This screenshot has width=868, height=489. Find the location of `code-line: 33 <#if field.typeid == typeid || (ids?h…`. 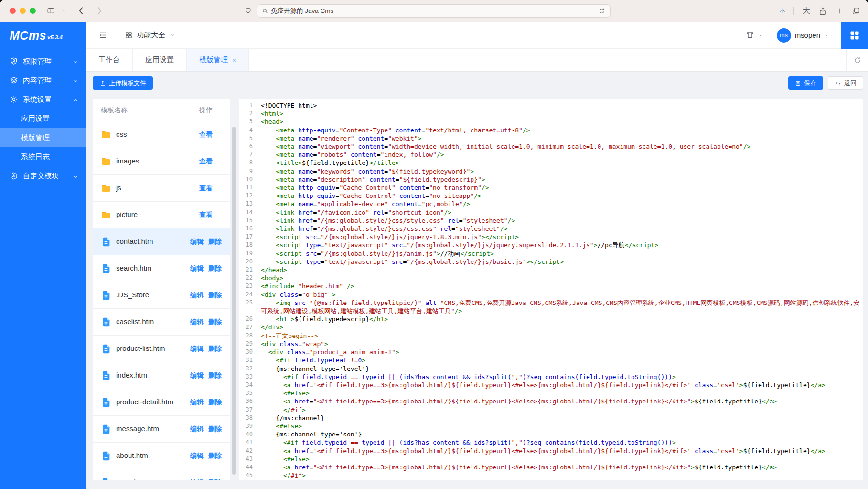

code-line: 33 <#if field.typeid == typeid || (ids?h… is located at coordinates (551, 377).